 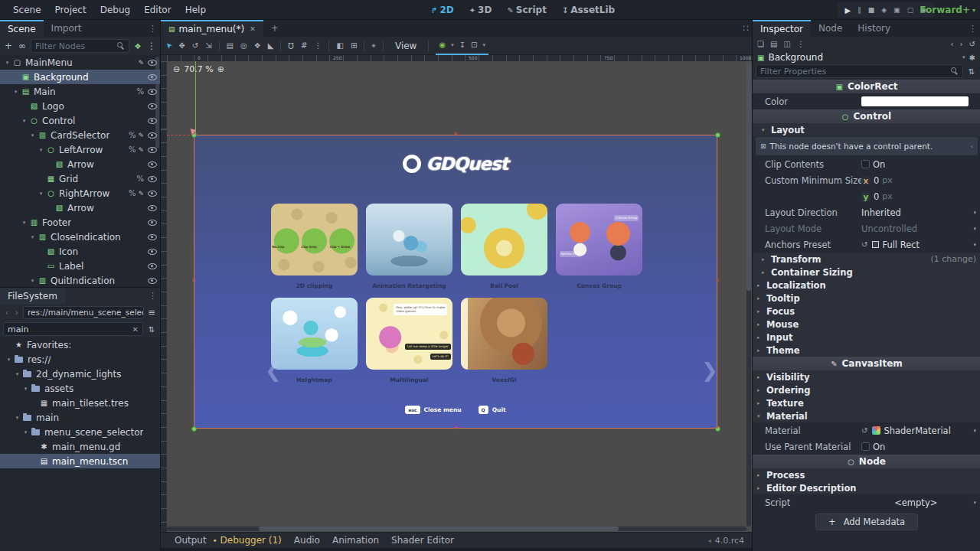 I want to click on new-tab-button: +, so click(x=275, y=28).